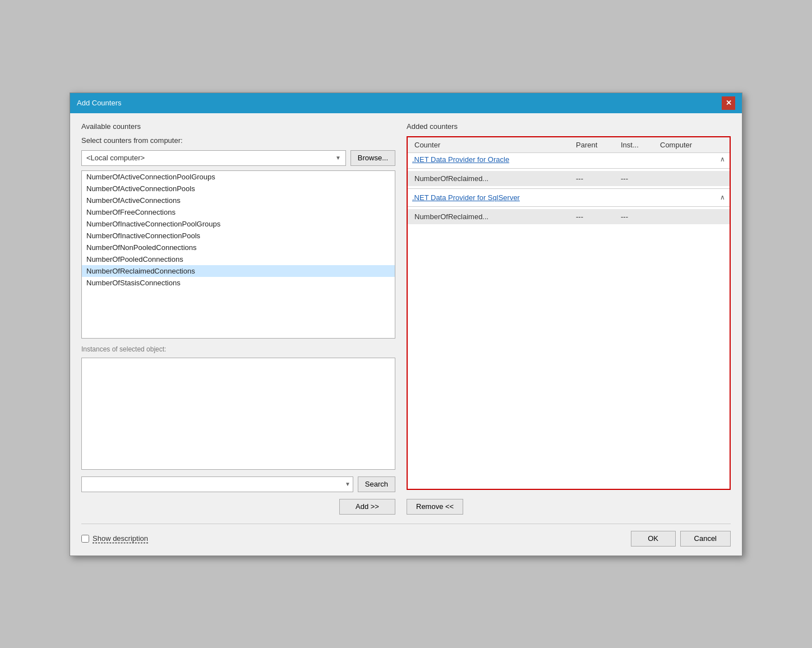 Image resolution: width=812 pixels, height=648 pixels. I want to click on table-group-header: .NET Data Provider for Oracle∧, so click(569, 159).